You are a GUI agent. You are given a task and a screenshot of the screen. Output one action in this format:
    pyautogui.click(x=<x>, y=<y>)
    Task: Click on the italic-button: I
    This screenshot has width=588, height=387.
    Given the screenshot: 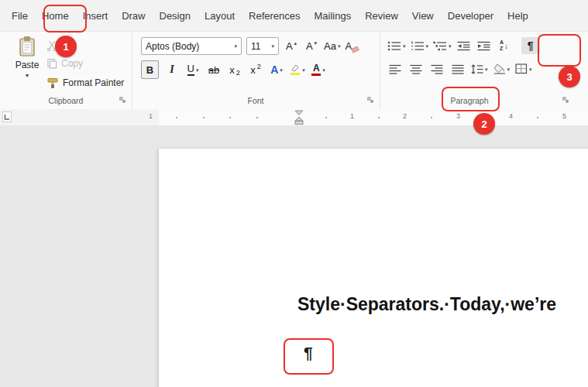 What is the action you would take?
    pyautogui.click(x=172, y=70)
    